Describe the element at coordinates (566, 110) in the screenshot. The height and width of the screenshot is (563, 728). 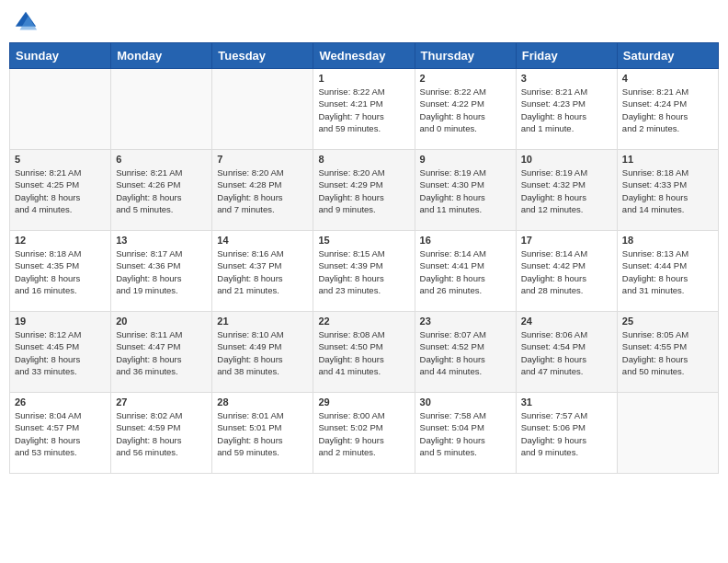
I see `day-info: Sunrise: 8:21 AMSunset: 4:23 PMDaylight:…` at that location.